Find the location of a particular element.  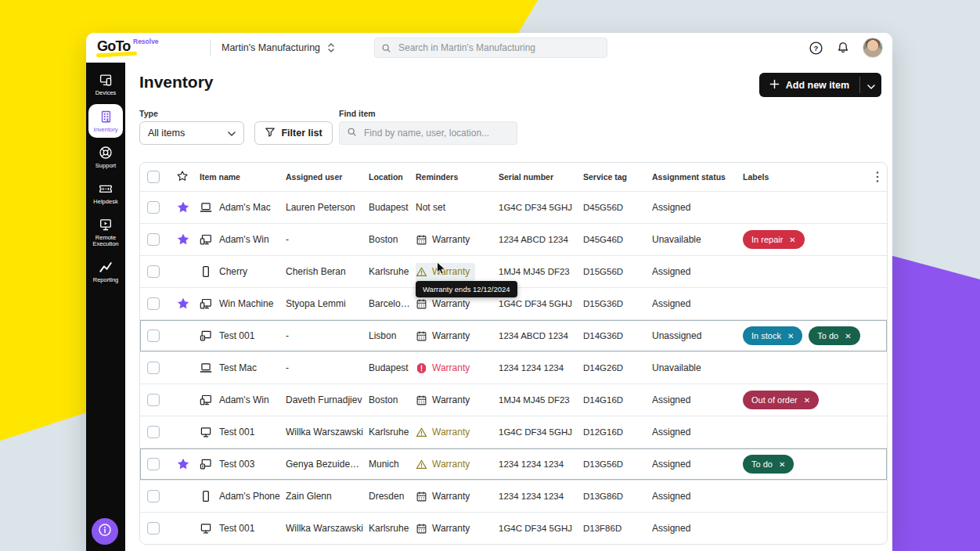

sidebar-item-devices: Devices is located at coordinates (106, 85).